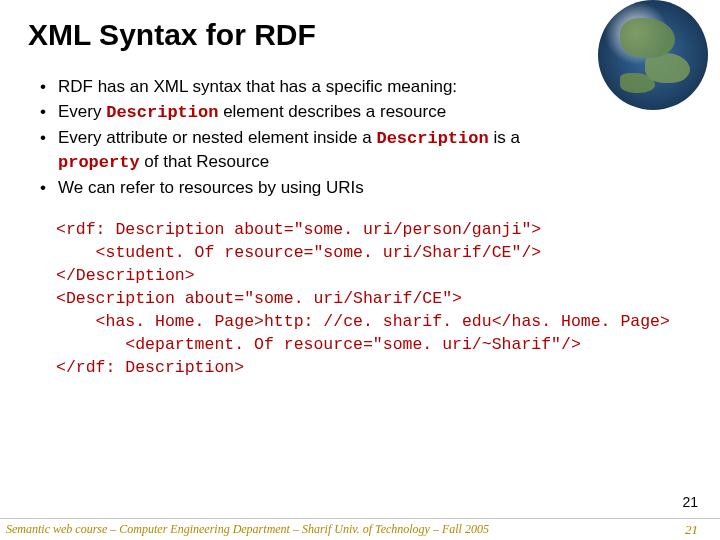 The image size is (720, 540). What do you see at coordinates (364, 151) in the screenshot?
I see `bullet-item: Every attribute or nested element inside…` at bounding box center [364, 151].